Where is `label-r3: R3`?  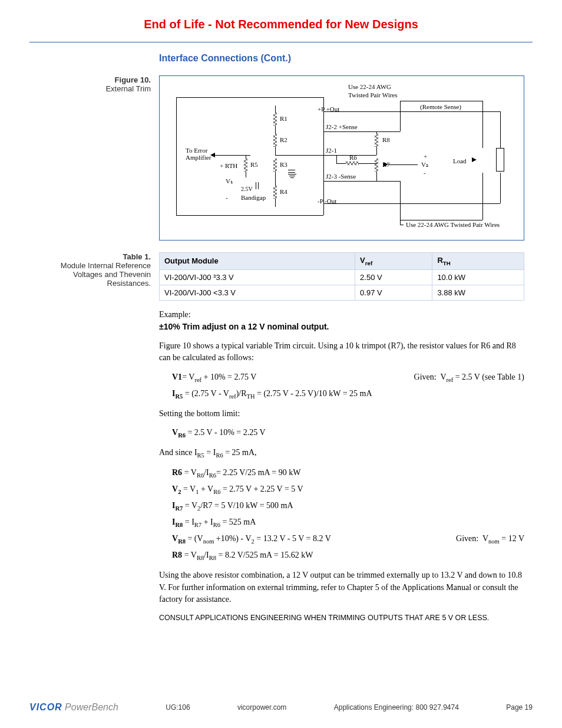
label-r3: R3 is located at coordinates (284, 164).